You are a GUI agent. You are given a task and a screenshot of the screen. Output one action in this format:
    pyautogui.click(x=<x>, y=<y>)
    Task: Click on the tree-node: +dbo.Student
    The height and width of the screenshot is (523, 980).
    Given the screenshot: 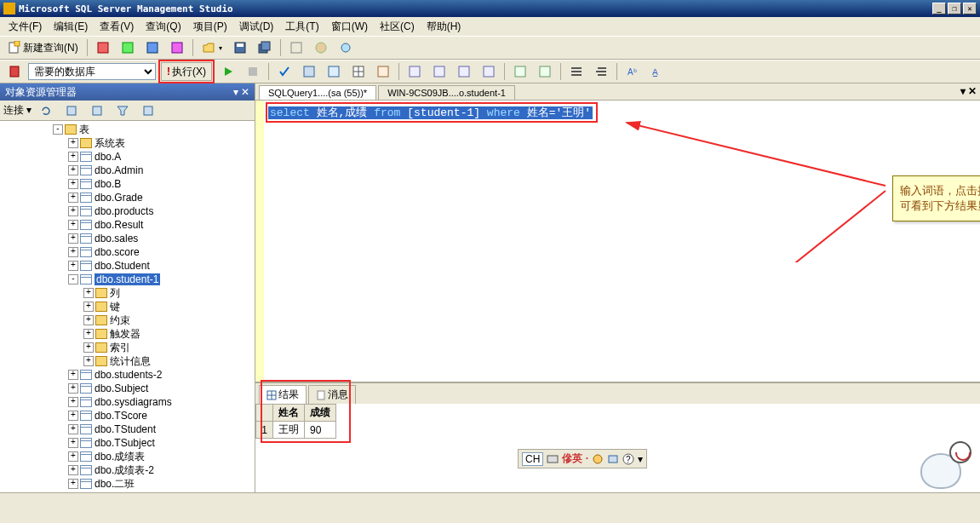 What is the action you would take?
    pyautogui.click(x=128, y=266)
    